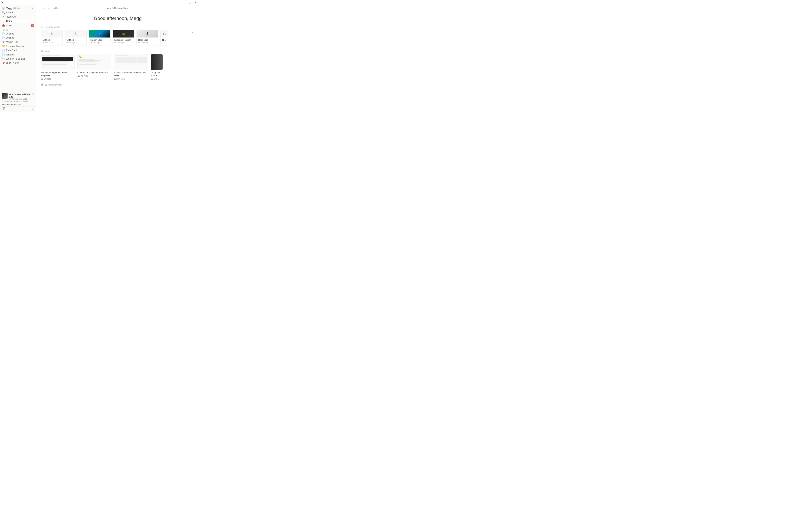  I want to click on card-meta: M 2m ago, so click(76, 43).